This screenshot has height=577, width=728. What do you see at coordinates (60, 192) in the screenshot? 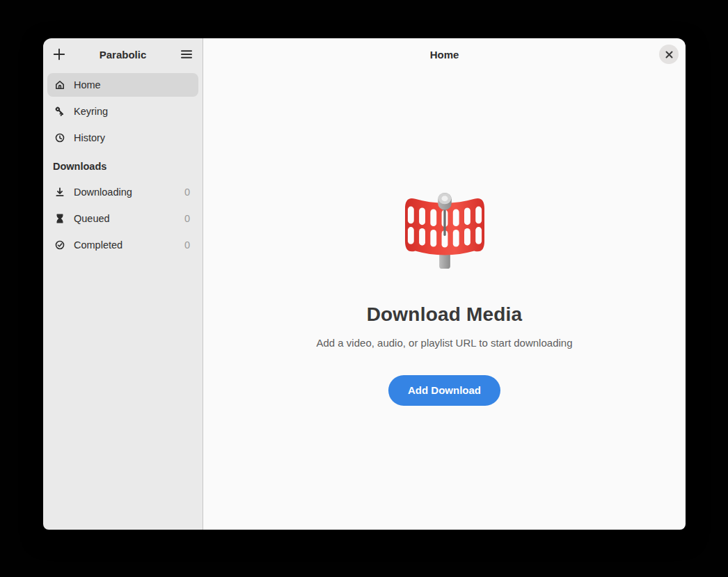
I see `download-icon` at bounding box center [60, 192].